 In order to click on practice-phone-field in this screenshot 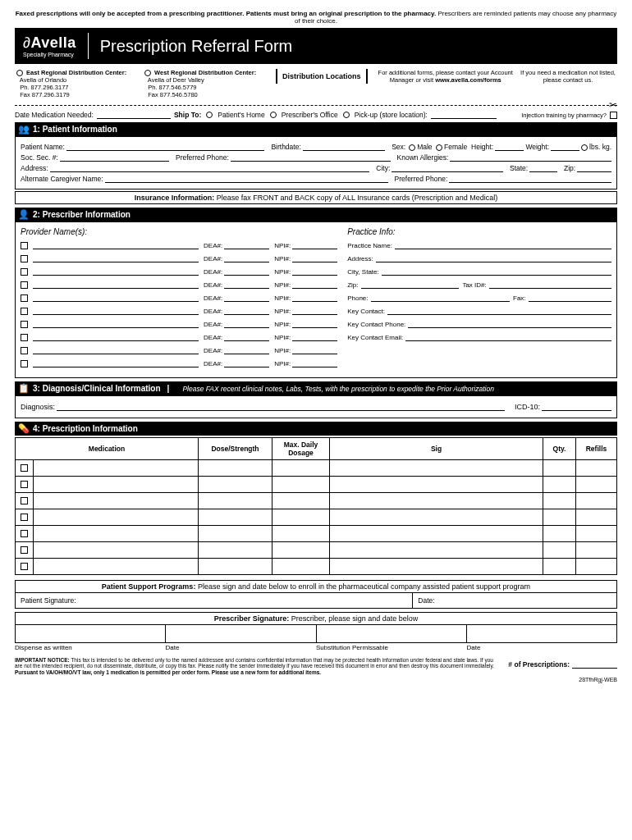, I will do `click(440, 298)`.